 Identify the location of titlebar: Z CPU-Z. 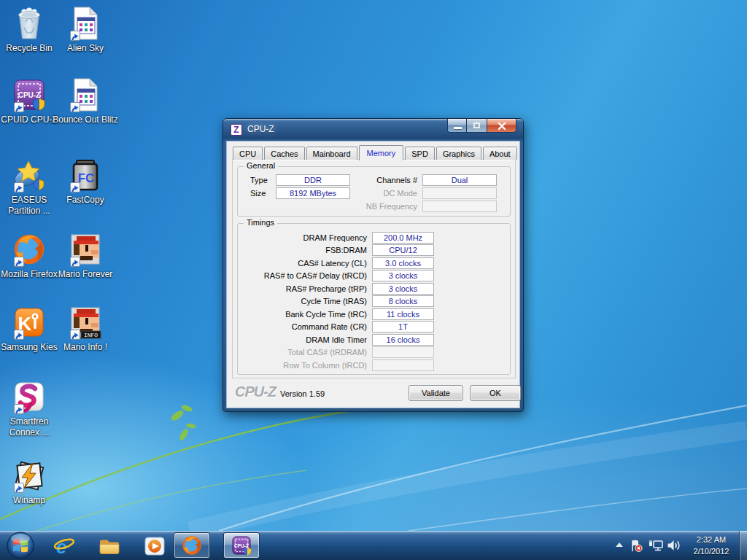
(374, 130).